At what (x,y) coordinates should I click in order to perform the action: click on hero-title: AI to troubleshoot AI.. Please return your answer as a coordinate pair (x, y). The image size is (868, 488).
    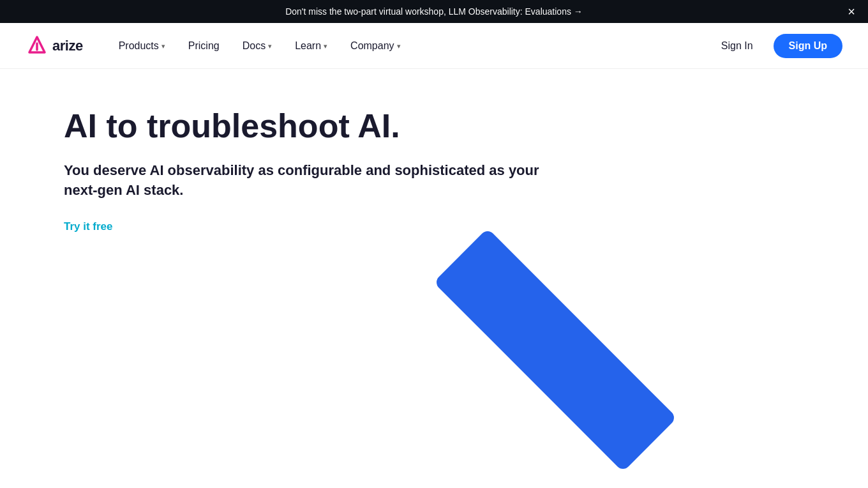
    Looking at the image, I should click on (287, 126).